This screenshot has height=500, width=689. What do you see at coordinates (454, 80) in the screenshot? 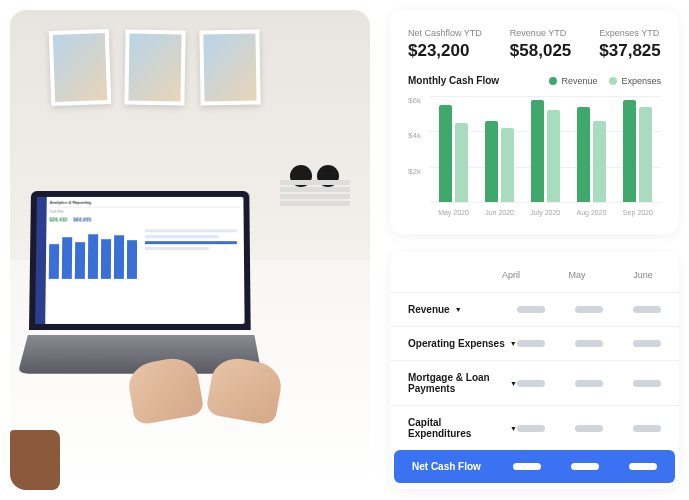
I see `chart-title: Monthly Cash Flow` at bounding box center [454, 80].